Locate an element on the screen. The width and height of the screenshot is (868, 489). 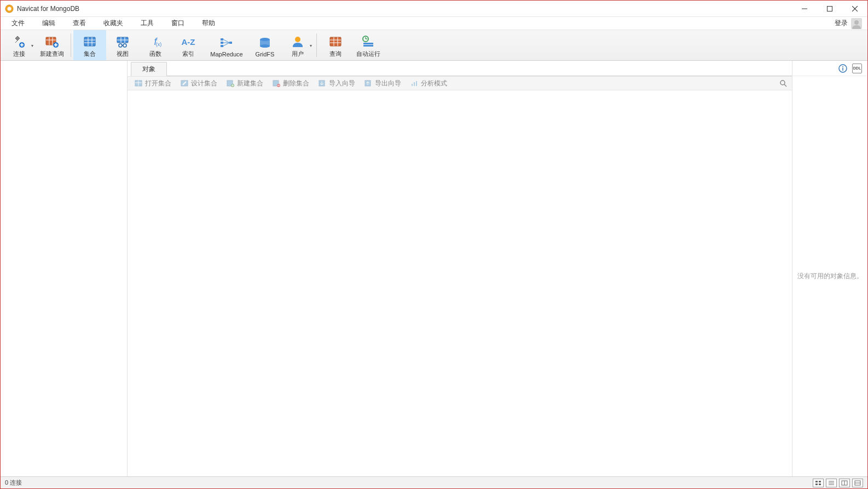
view-grid-button is located at coordinates (818, 483).